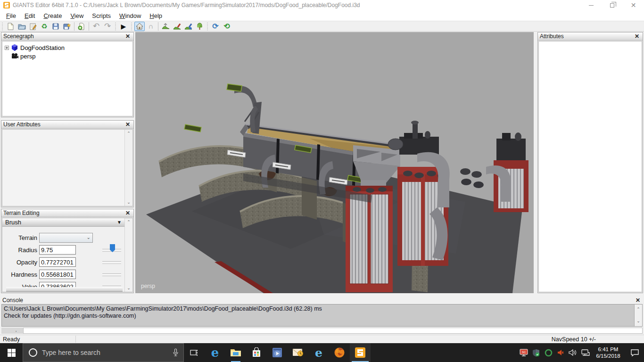  Describe the element at coordinates (236, 353) in the screenshot. I see `taskbar-app-file-explorer` at that location.